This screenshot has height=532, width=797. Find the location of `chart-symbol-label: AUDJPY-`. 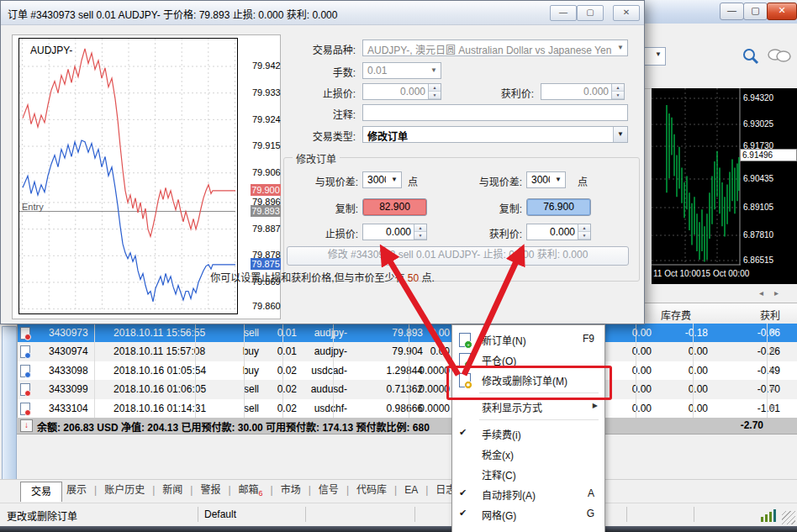

chart-symbol-label: AUDJPY- is located at coordinates (51, 50).